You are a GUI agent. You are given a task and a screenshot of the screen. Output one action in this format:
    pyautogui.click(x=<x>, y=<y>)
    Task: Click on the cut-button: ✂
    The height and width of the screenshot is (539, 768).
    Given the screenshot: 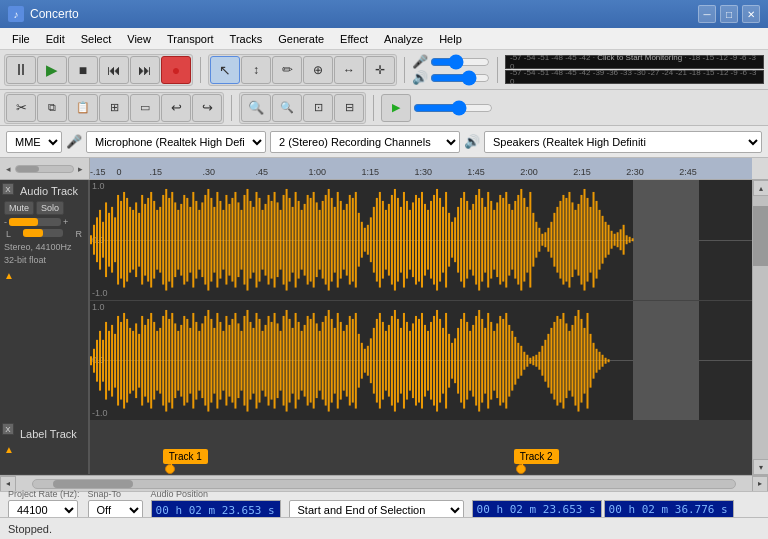 What is the action you would take?
    pyautogui.click(x=21, y=108)
    